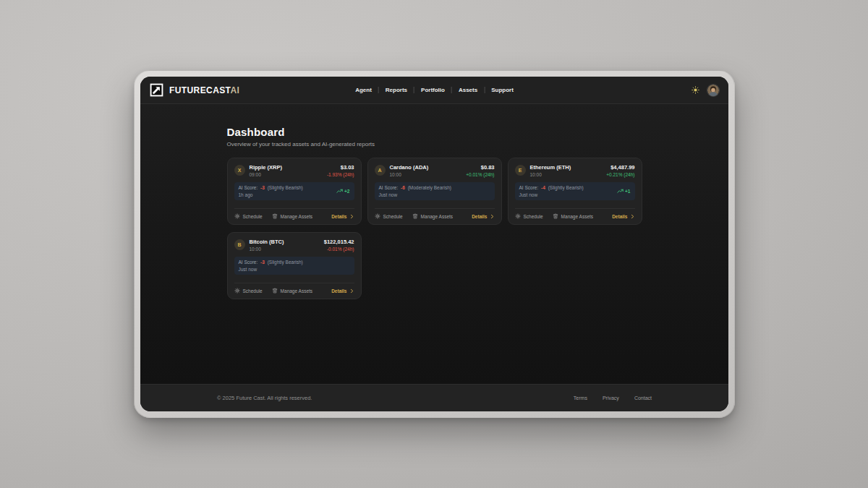 The image size is (868, 488). What do you see at coordinates (435, 228) in the screenshot?
I see `asset-card-grid: X Ripple (XRP) 09:00 $3.03 -1.93% (24h)` at bounding box center [435, 228].